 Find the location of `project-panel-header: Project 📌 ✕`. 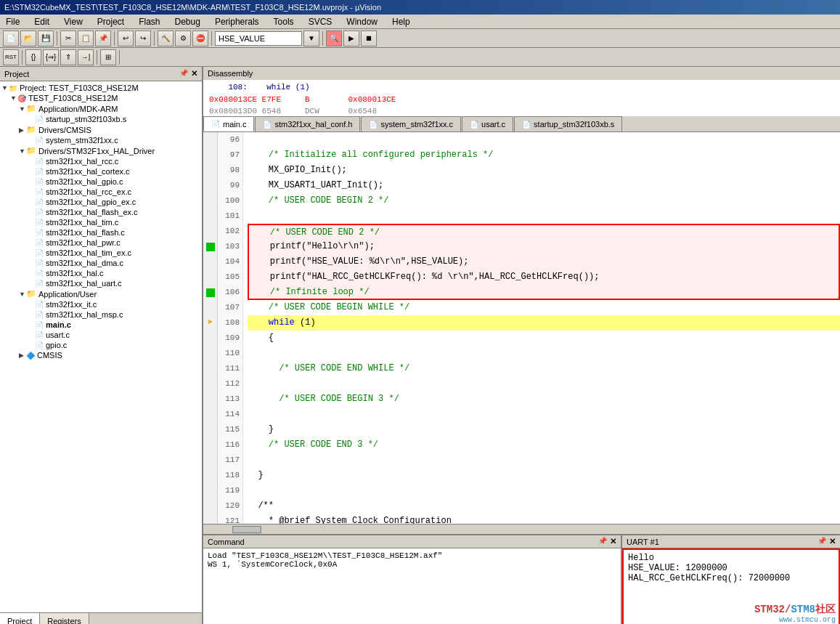

project-panel-header: Project 📌 ✕ is located at coordinates (101, 74).